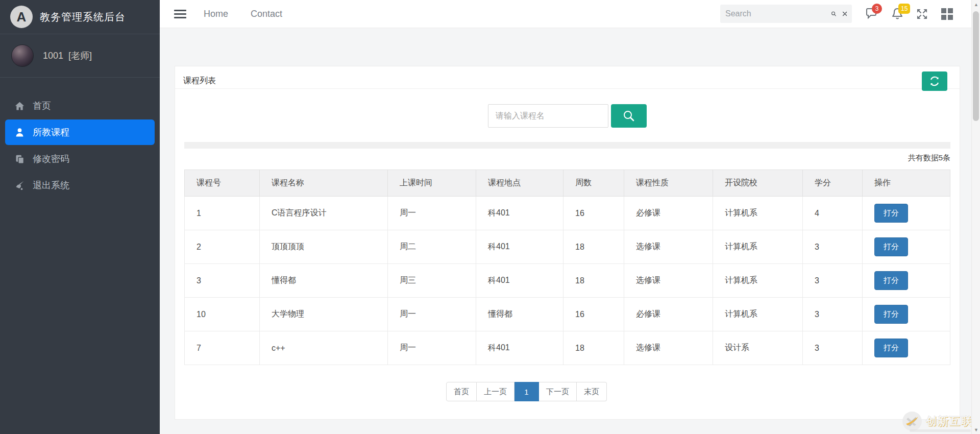 The width and height of the screenshot is (980, 434). What do you see at coordinates (80, 132) in the screenshot?
I see `sidebar-item-courses: 所教课程` at bounding box center [80, 132].